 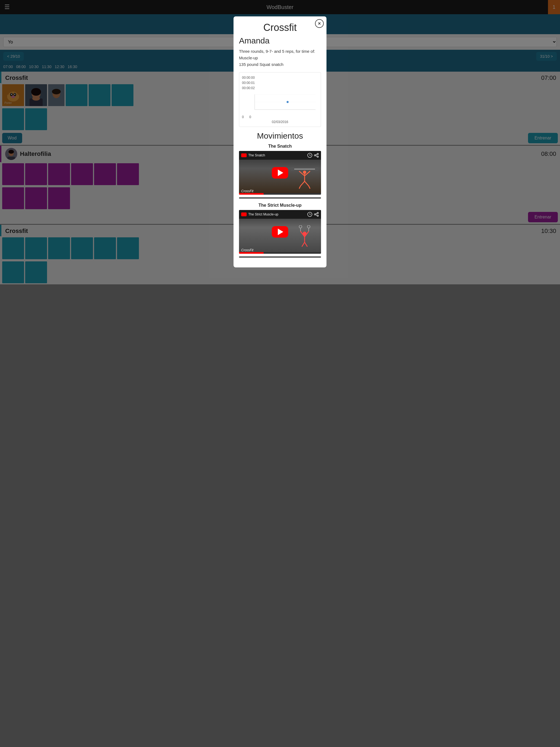 What do you see at coordinates (280, 136) in the screenshot?
I see `movimientos-title: Movimientos` at bounding box center [280, 136].